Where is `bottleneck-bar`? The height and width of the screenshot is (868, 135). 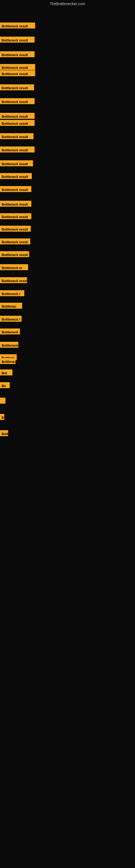
bottleneck-bar is located at coordinates (3, 401).